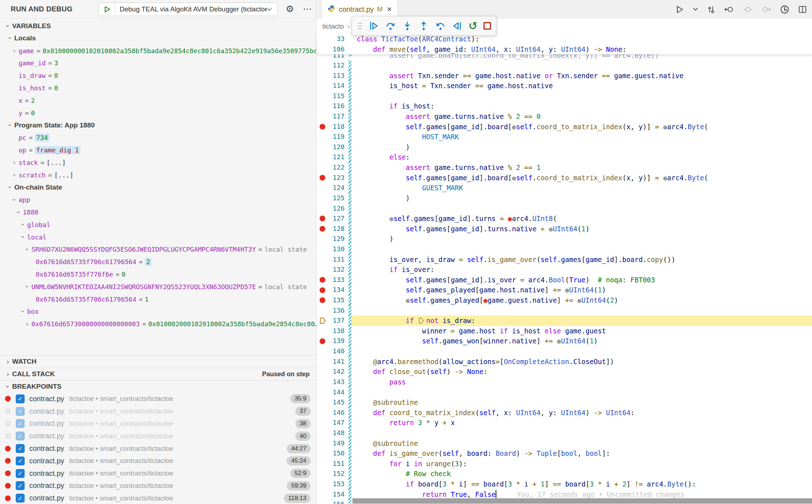 The width and height of the screenshot is (812, 504). I want to click on code-line: def coord_to_matrix_index(self, x: UInt6…, so click(582, 413).